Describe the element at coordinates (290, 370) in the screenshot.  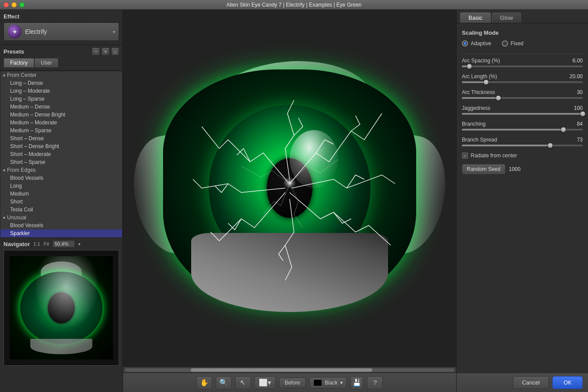
I see `canvas-scrollbar` at that location.